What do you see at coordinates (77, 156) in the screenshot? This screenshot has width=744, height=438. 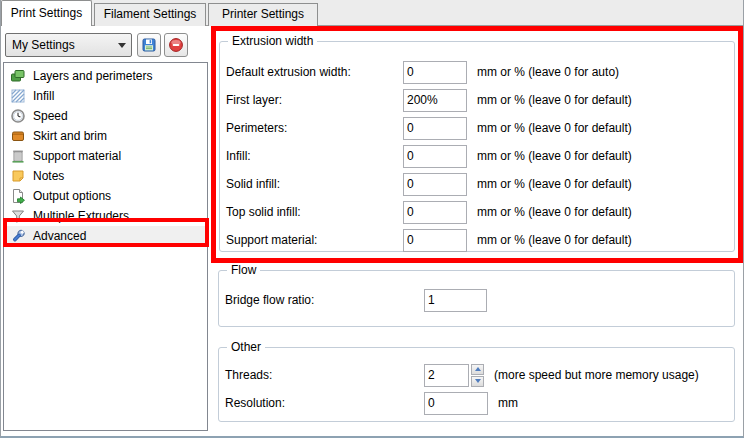 I see `sidebar-item-label: Support material` at bounding box center [77, 156].